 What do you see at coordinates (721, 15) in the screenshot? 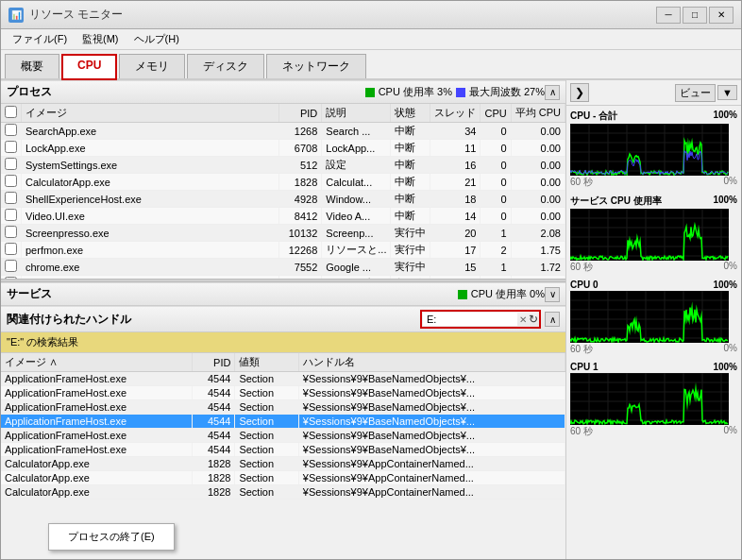
I see `close-button: ✕` at bounding box center [721, 15].